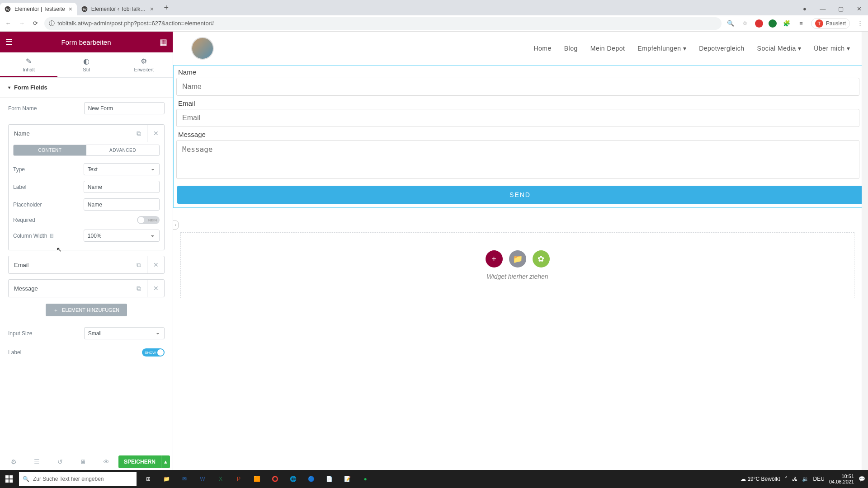  I want to click on empty-section: + 📁 ✿ Widget hierher ziehen, so click(517, 265).